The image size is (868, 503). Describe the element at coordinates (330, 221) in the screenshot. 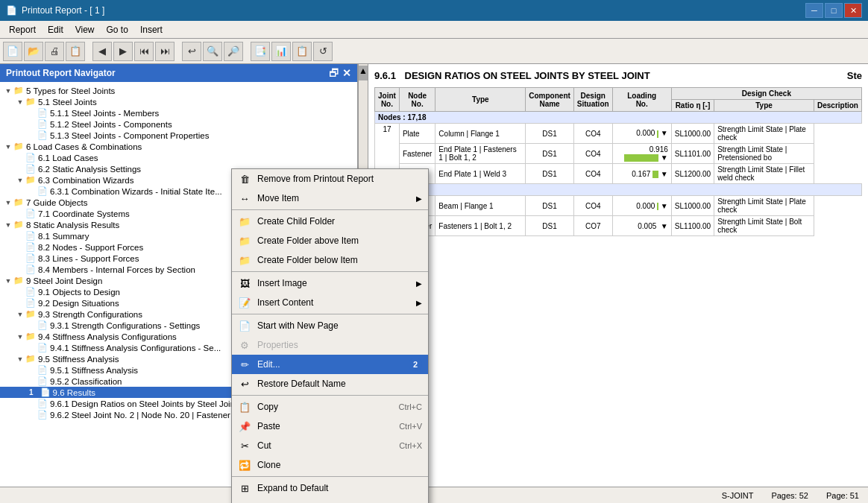

I see `ctx-item-cm4: 📁Create Child Folder` at that location.